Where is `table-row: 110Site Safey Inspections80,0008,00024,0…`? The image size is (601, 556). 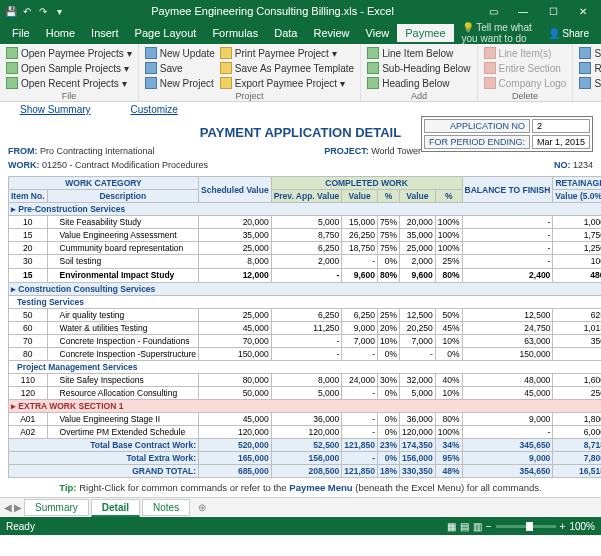 table-row: 110Site Safey Inspections80,0008,00024,0… is located at coordinates (306, 380).